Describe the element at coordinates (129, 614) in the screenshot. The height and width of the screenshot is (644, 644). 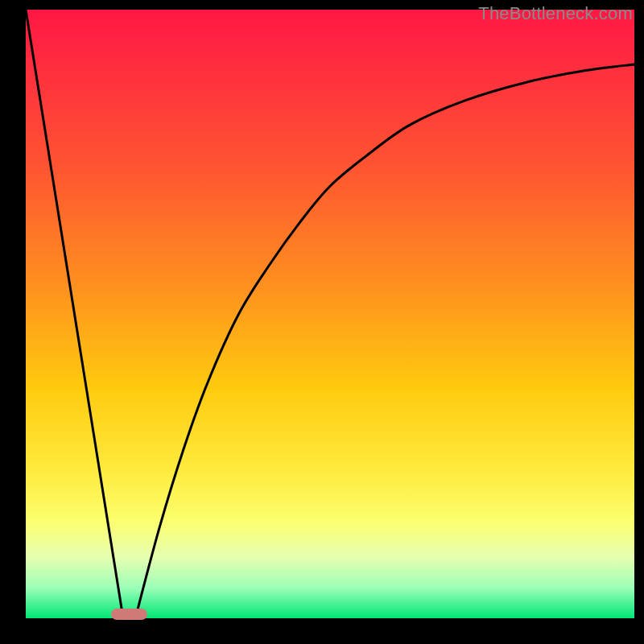
I see `min-marker` at that location.